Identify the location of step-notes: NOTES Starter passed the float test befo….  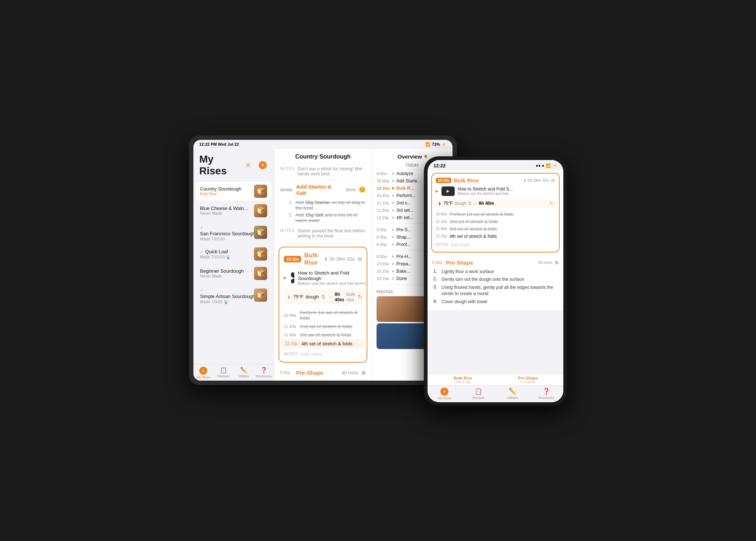
(323, 233).